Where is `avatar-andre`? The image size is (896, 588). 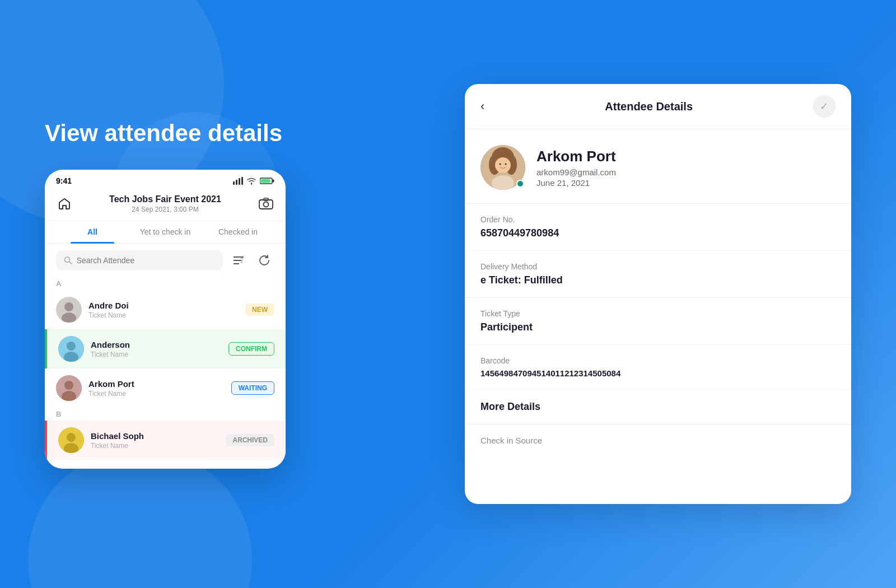 avatar-andre is located at coordinates (69, 310).